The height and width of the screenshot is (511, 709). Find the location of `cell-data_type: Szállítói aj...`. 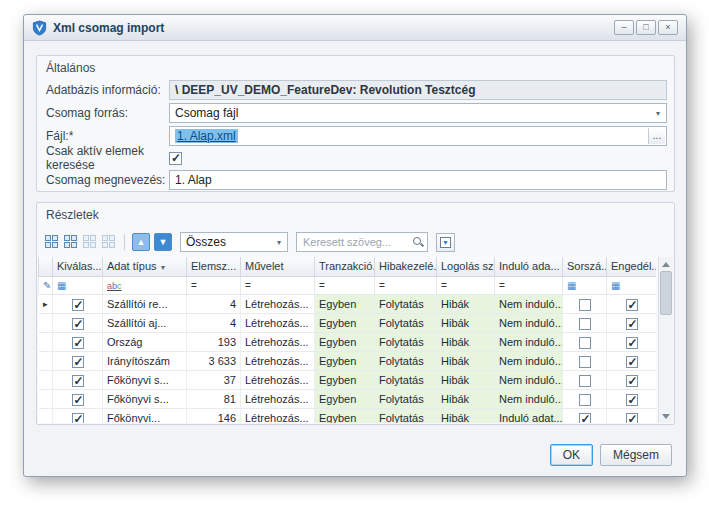

cell-data_type: Szállítói aj... is located at coordinates (145, 322).